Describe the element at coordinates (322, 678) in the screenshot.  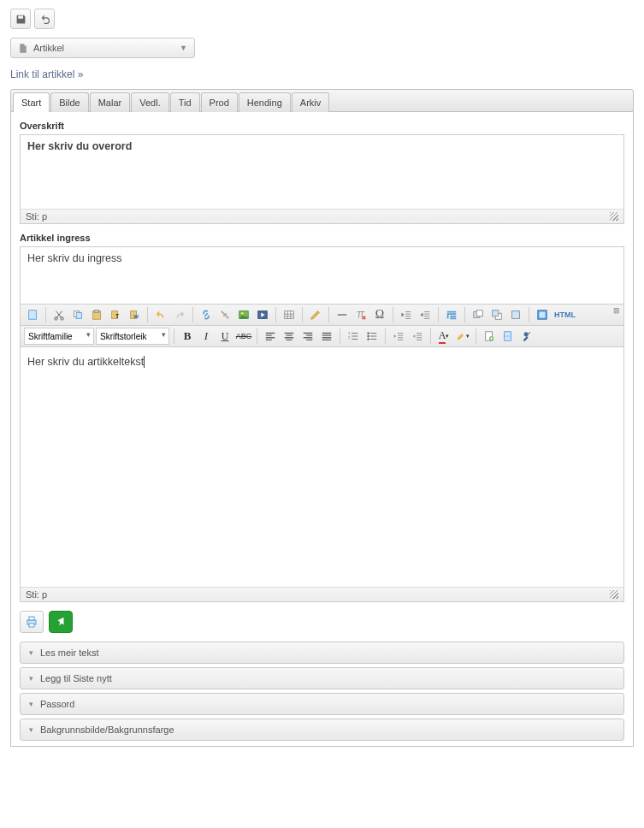
I see `accordion-siste-nytt: ▾ Legg til Siste nytt` at that location.